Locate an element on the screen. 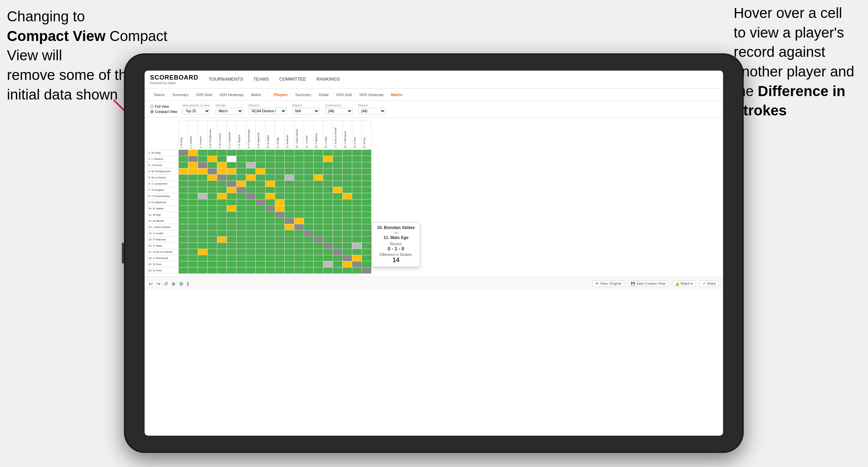  region-select: N/A is located at coordinates (306, 111).